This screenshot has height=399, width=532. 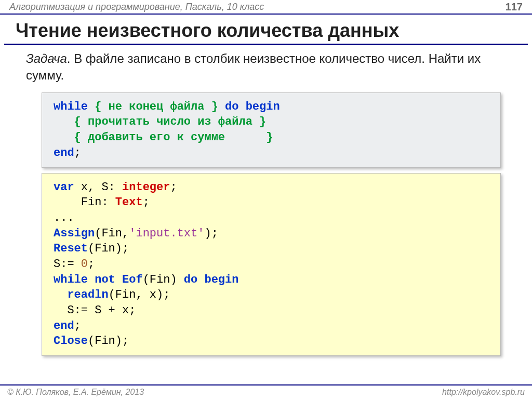 I want to click on code-text: );, so click(x=211, y=234).